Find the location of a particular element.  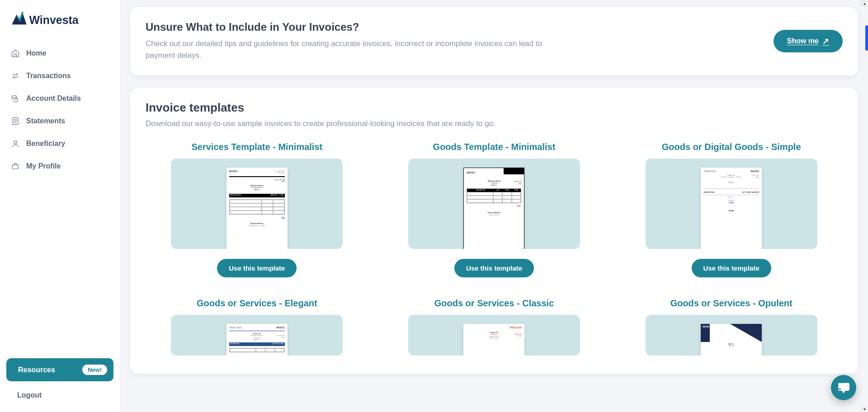

invoice-thumbnail: YOUR LOGOINVOICE Invoice To:[Recipient N… is located at coordinates (257, 340).